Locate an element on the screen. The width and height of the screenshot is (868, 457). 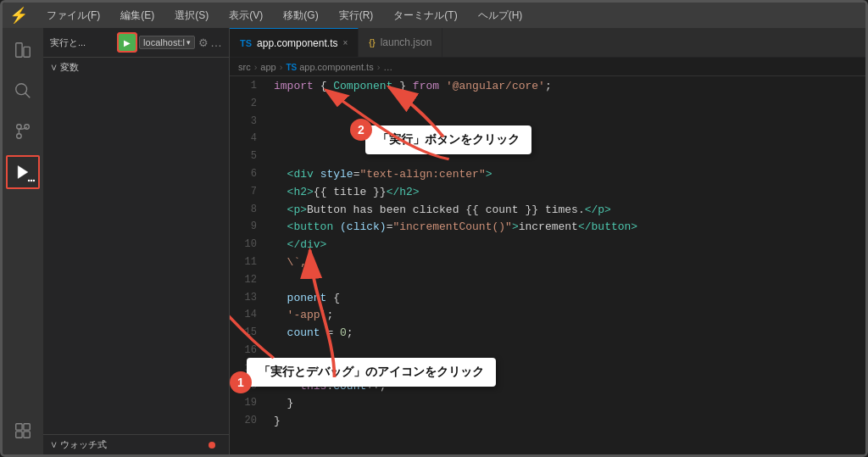
sidebar-toolbar: 実行と... ▶ localhost:l ▾ ⚙ … is located at coordinates (136, 42).